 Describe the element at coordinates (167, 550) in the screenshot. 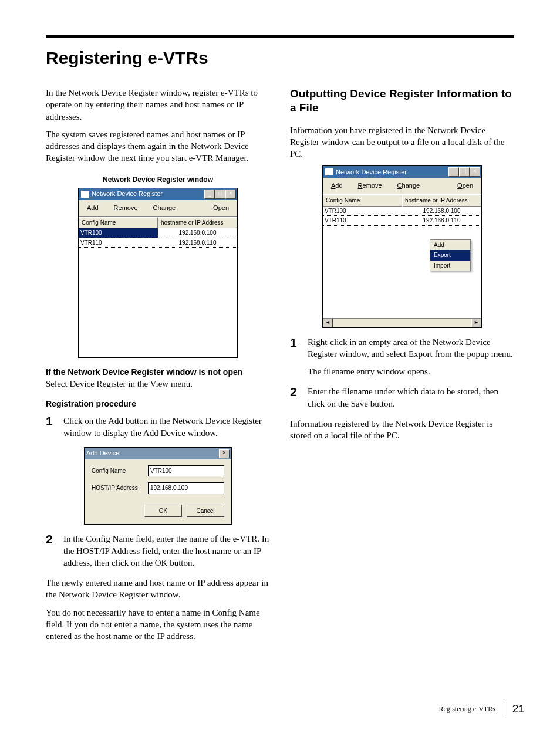

I see `left-step-2: In the Config Name field, enter the name…` at that location.